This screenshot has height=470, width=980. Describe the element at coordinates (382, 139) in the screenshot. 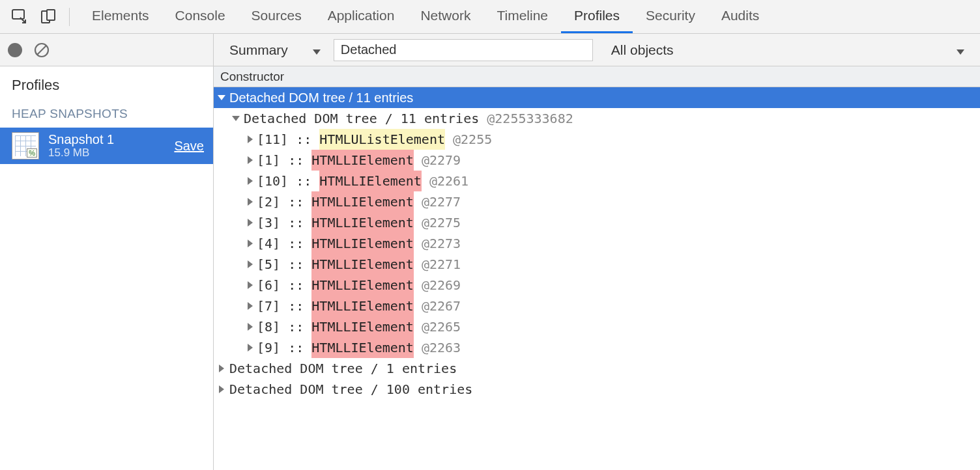

I see `element-type: HTMLUListElement` at that location.